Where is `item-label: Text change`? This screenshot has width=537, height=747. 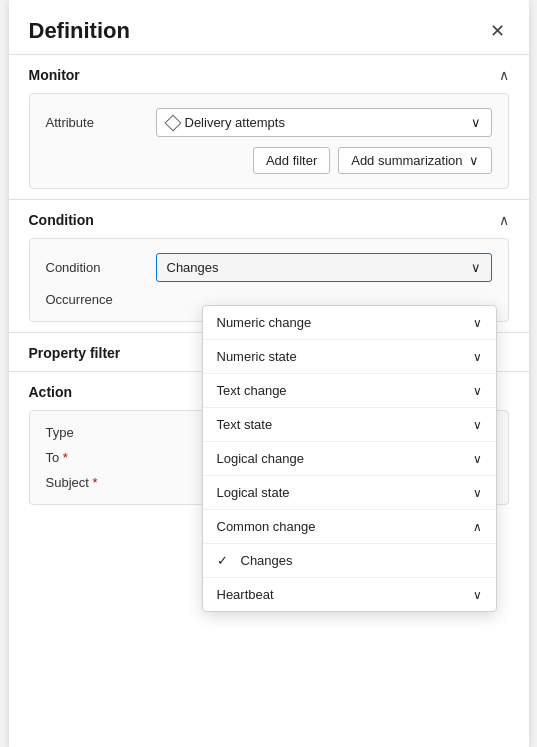 item-label: Text change is located at coordinates (252, 390).